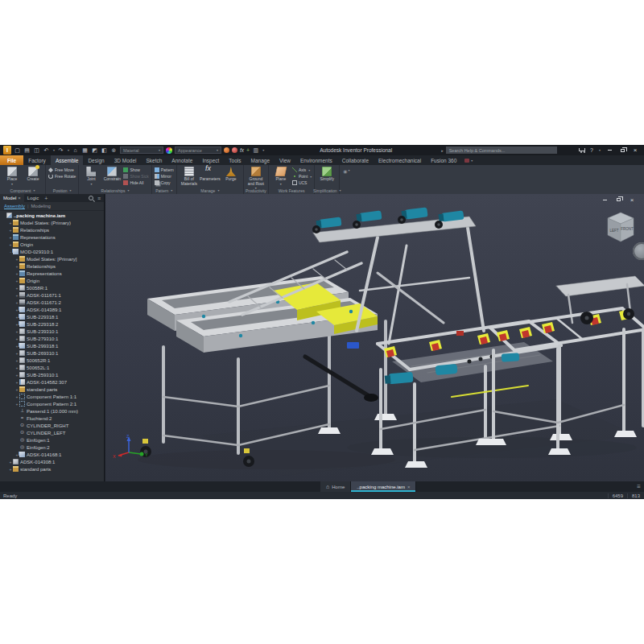 The height and width of the screenshot is (644, 644). What do you see at coordinates (302, 171) in the screenshot?
I see `axis-button: Axis▾` at bounding box center [302, 171].